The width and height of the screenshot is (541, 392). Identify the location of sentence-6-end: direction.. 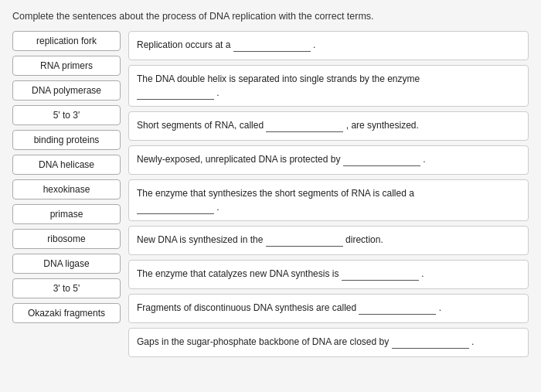
(365, 240).